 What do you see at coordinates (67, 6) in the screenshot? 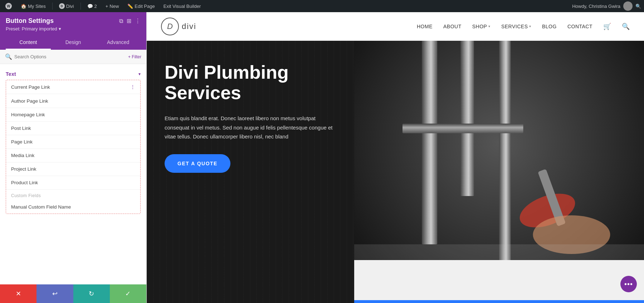
I see `admin-divi: D Divi` at bounding box center [67, 6].